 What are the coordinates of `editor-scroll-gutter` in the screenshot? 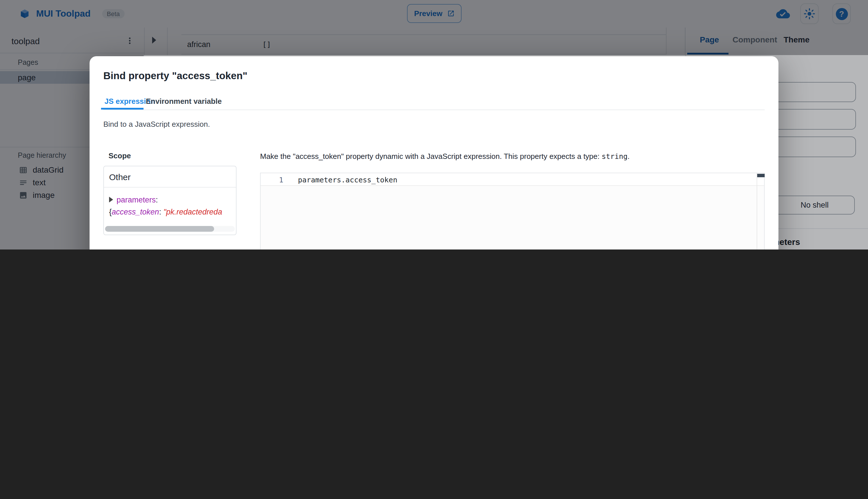 It's located at (757, 211).